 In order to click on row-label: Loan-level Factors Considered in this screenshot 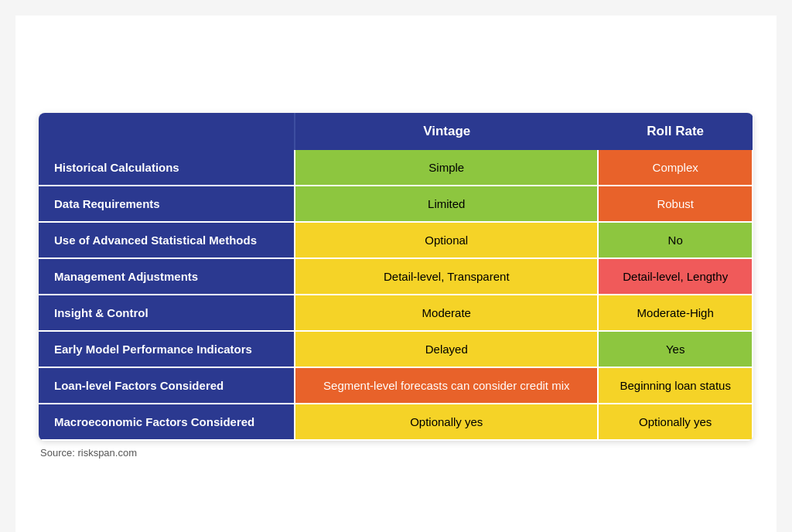, I will do `click(167, 385)`.